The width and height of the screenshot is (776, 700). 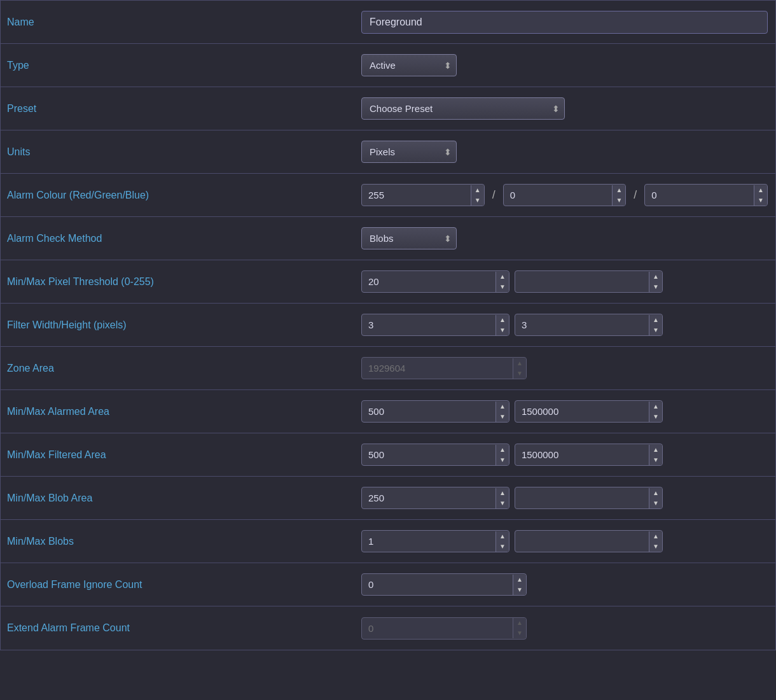 I want to click on alarmed-area-max-buttons: ▲ ▼, so click(x=655, y=412).